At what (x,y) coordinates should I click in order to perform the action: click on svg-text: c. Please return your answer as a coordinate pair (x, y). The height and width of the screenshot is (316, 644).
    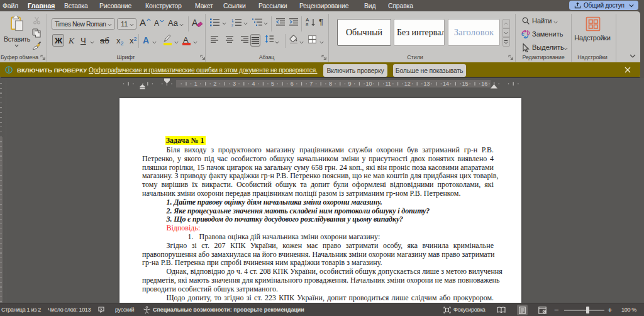
    Looking at the image, I should click on (523, 34).